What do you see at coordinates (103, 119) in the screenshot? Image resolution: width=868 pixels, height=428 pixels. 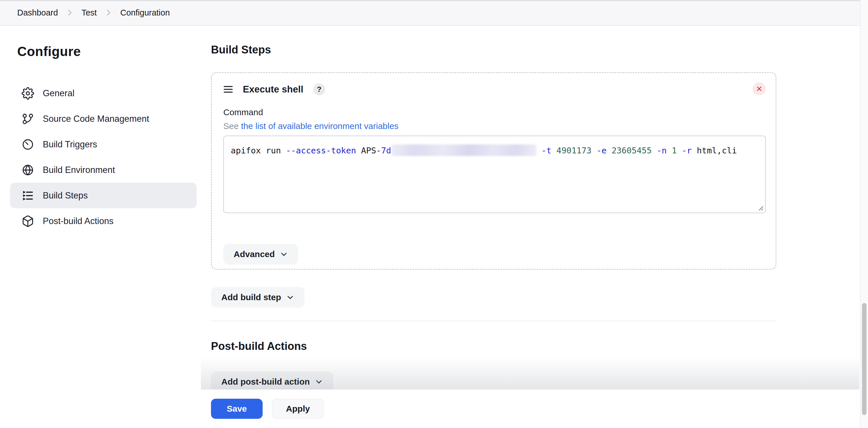 I see `sidebar-item-source-code-management: Source Code Management` at bounding box center [103, 119].